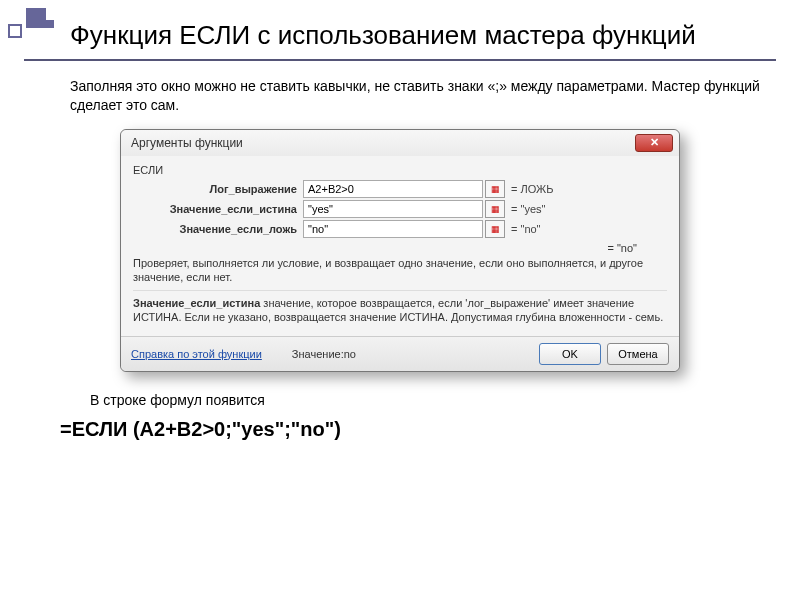 The height and width of the screenshot is (600, 800). I want to click on dialog-close-button: ✕, so click(654, 143).